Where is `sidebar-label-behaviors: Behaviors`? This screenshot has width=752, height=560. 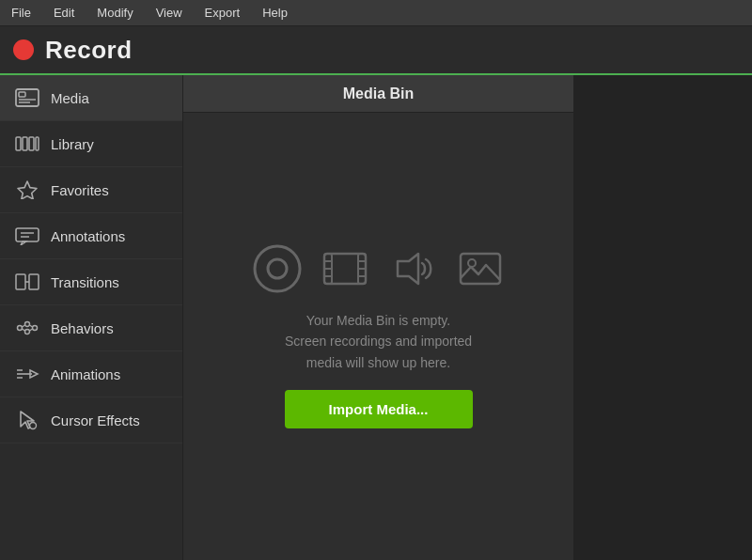 sidebar-label-behaviors: Behaviors is located at coordinates (83, 329).